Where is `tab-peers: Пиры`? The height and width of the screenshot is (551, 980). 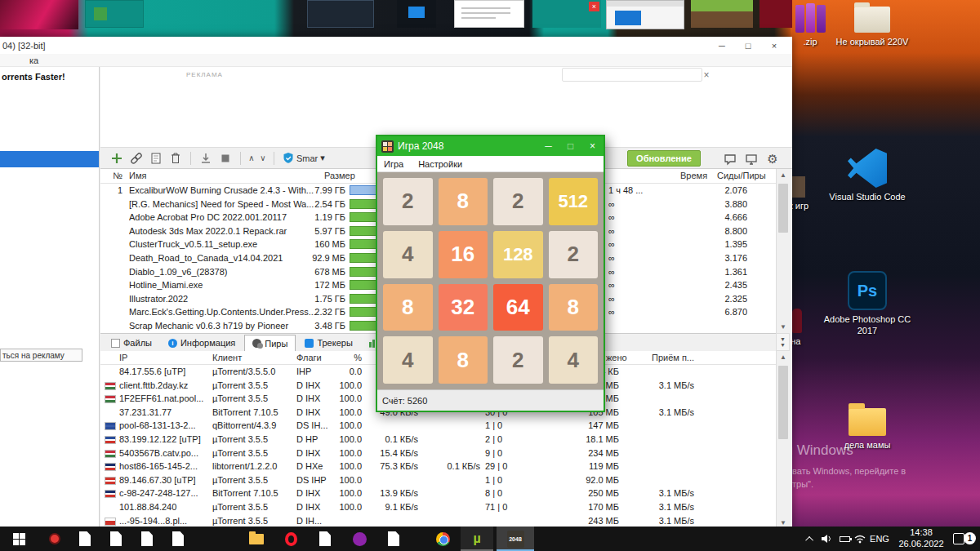 tab-peers: Пиры is located at coordinates (270, 343).